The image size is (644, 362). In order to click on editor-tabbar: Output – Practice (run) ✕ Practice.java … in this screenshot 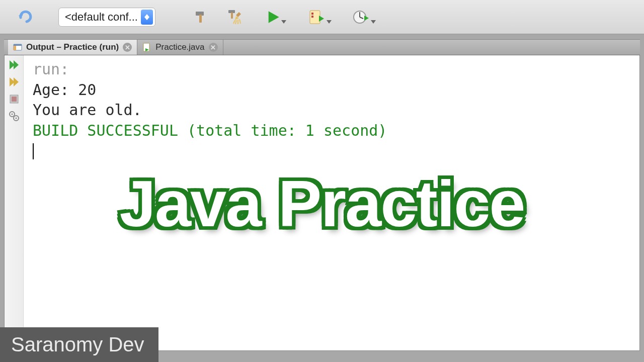, I will do `click(322, 47)`.